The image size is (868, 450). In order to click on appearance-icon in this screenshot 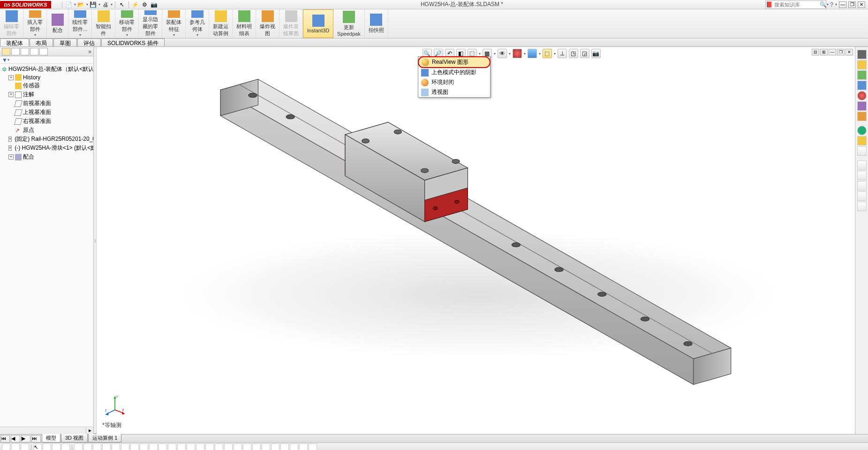, I will do `click(517, 53)`.